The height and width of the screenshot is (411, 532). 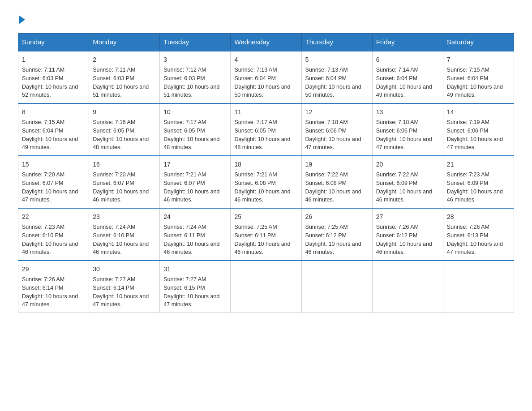 I want to click on day-number: 27, so click(x=408, y=217).